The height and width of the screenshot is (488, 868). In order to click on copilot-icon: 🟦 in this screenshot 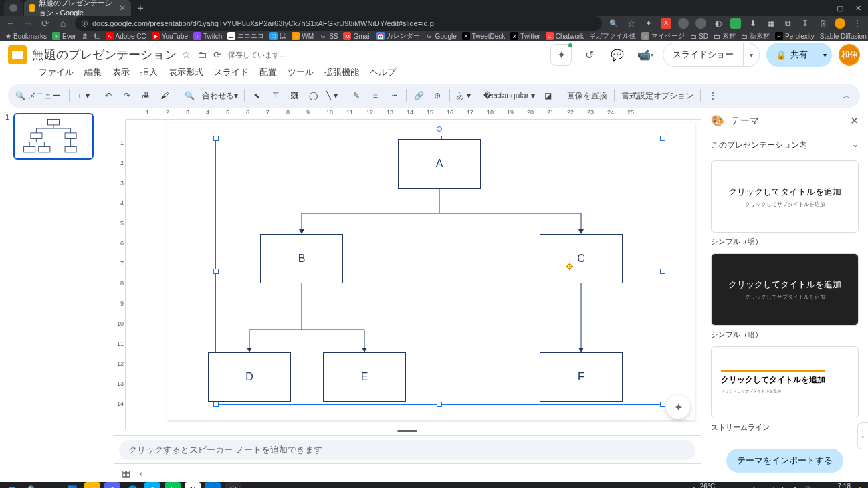, I will do `click(72, 485)`.